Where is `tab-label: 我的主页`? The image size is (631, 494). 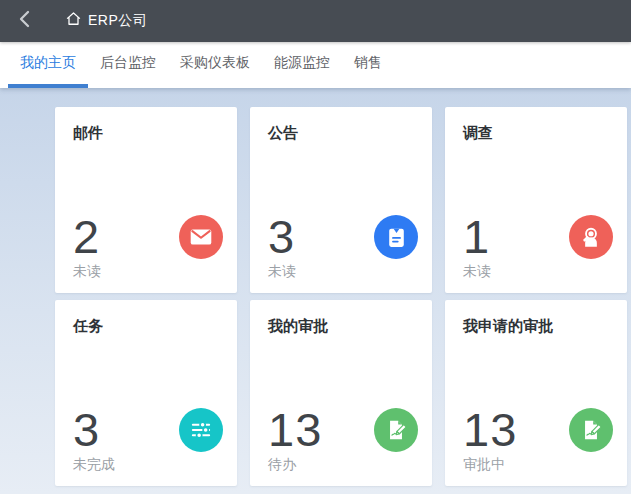 tab-label: 我的主页 is located at coordinates (48, 63).